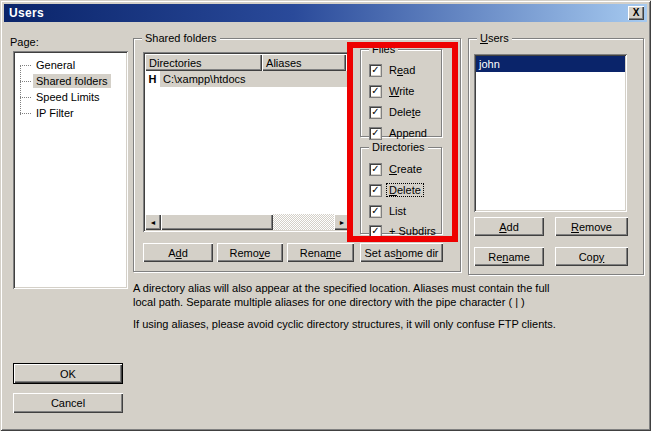 The image size is (651, 431). I want to click on column-header-aliases: Aliases, so click(304, 62).